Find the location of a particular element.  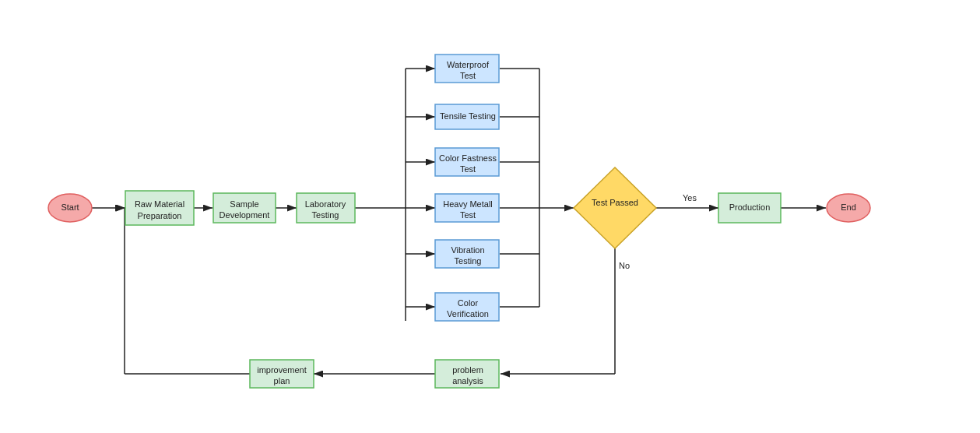

improvement-plan-label: improvement is located at coordinates (282, 370).